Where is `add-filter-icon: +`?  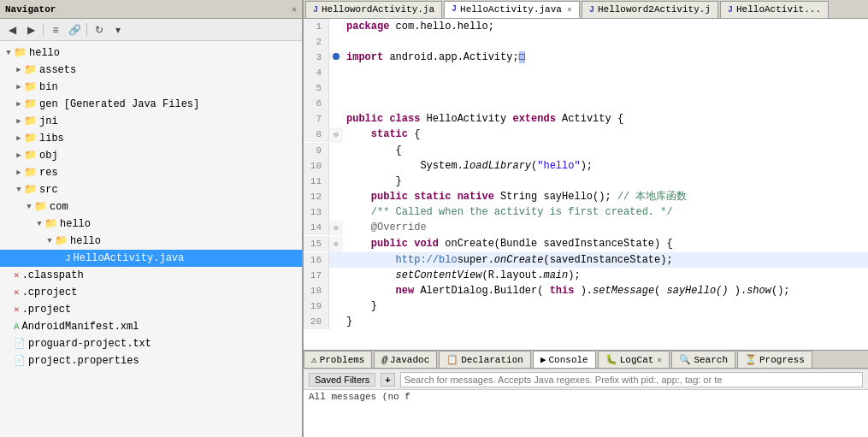 add-filter-icon: + is located at coordinates (387, 380).